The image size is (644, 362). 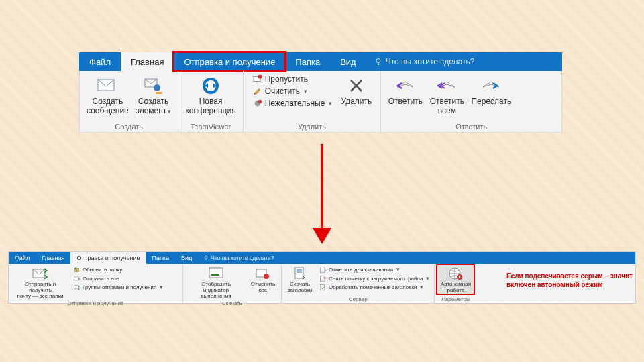 What do you see at coordinates (186, 258) in the screenshot?
I see `tab-view-bot: Вид` at bounding box center [186, 258].